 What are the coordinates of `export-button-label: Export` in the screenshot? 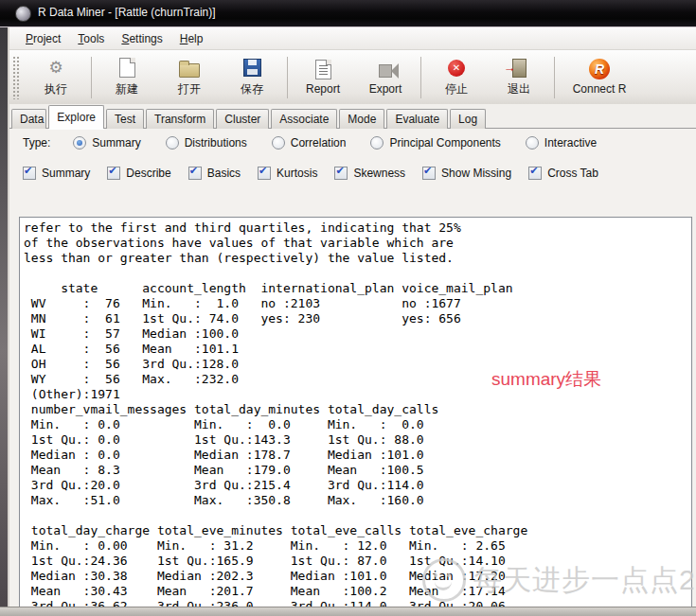 It's located at (386, 89).